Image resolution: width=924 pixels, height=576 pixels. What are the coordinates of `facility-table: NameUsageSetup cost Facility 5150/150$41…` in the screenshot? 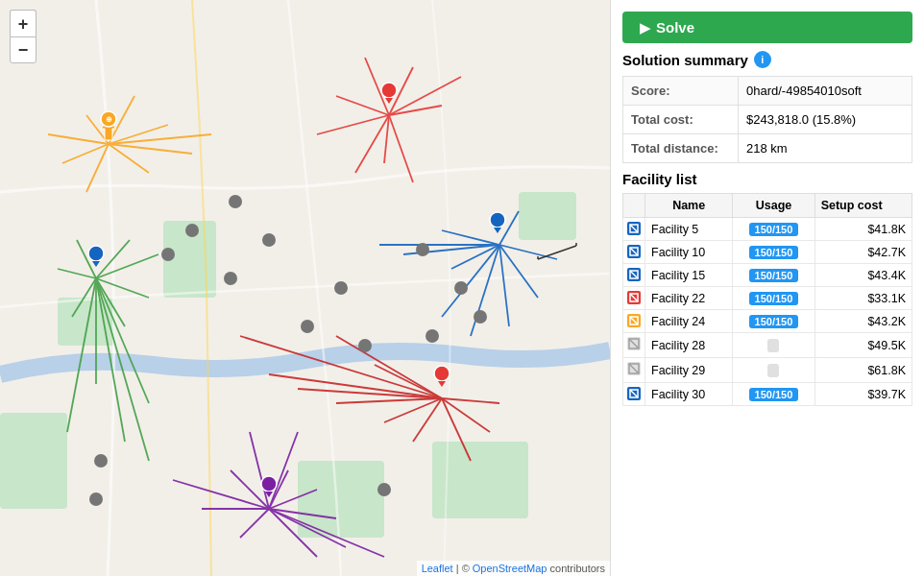 It's located at (767, 300).